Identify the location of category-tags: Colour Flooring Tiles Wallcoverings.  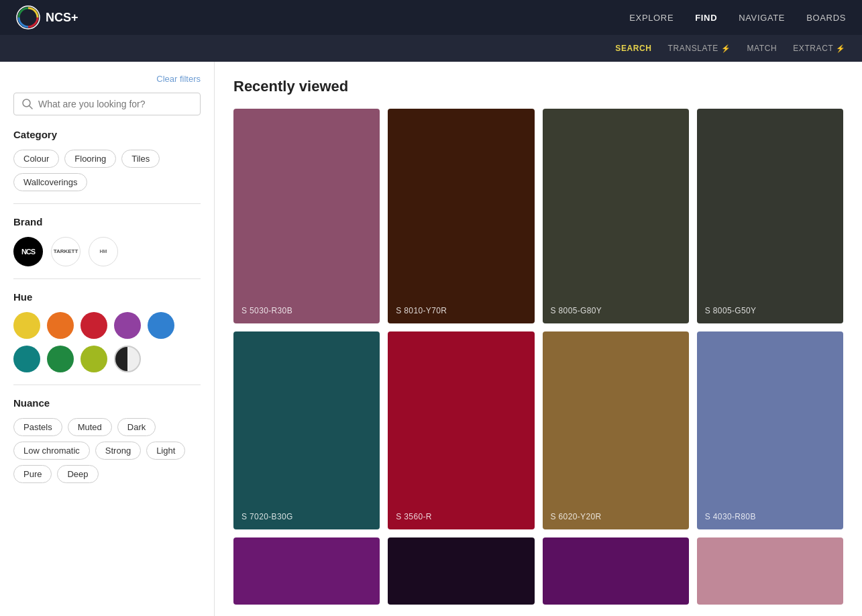
(107, 170).